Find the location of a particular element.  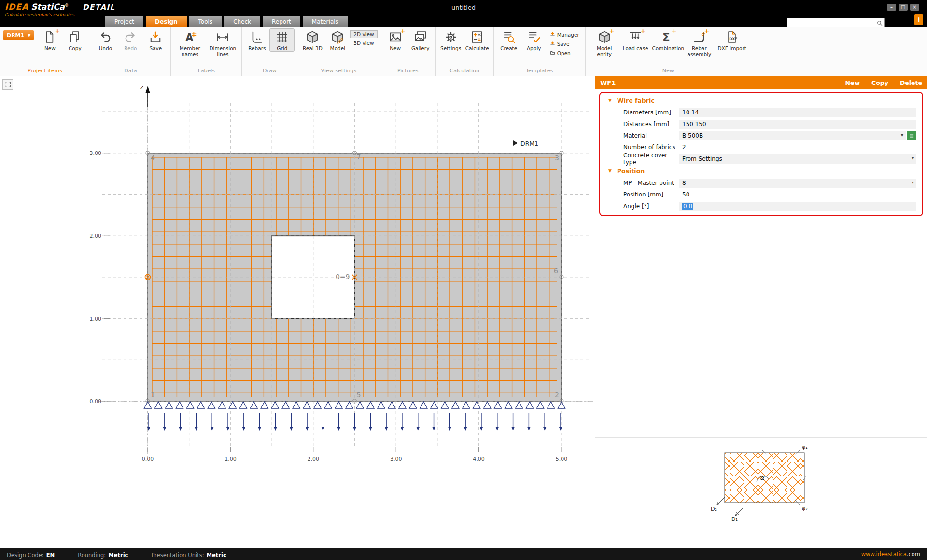

ribbon-group-label: Project items is located at coordinates (45, 71).